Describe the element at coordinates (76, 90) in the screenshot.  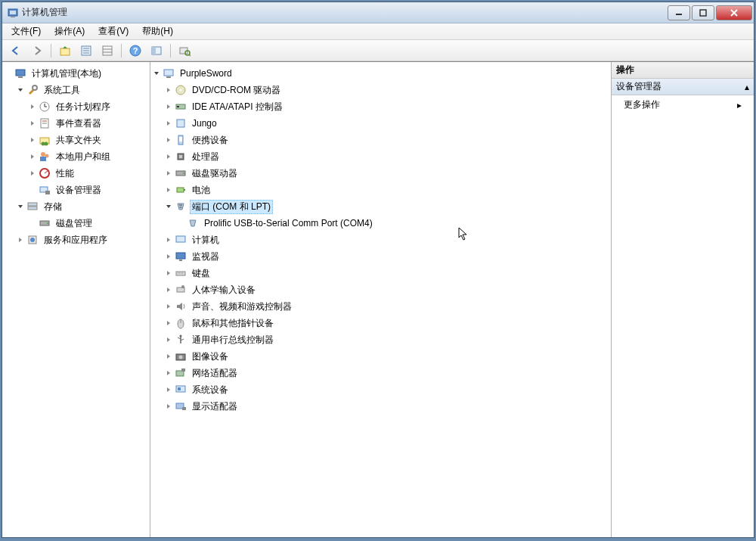
I see `tree-sys-tools: 系统工具` at that location.